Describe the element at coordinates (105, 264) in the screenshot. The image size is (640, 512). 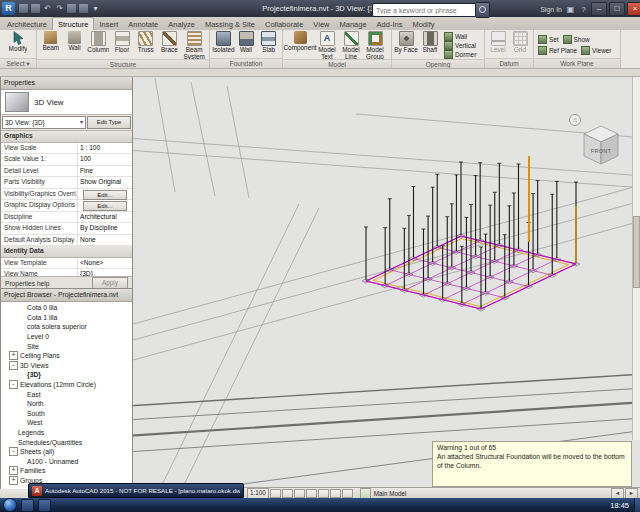
I see `prop-value: <None>` at that location.